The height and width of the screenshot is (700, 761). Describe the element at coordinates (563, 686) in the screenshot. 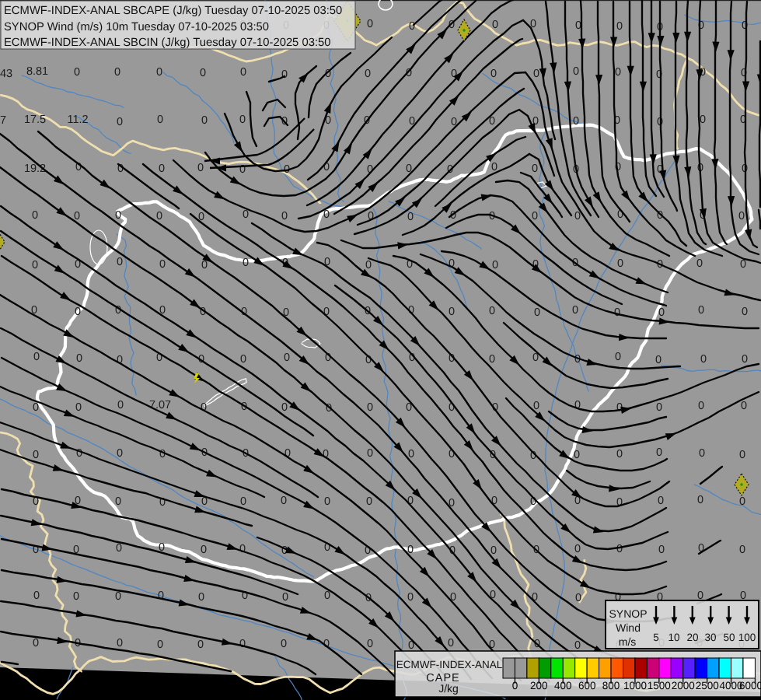

I see `svg-text: 400` at that location.